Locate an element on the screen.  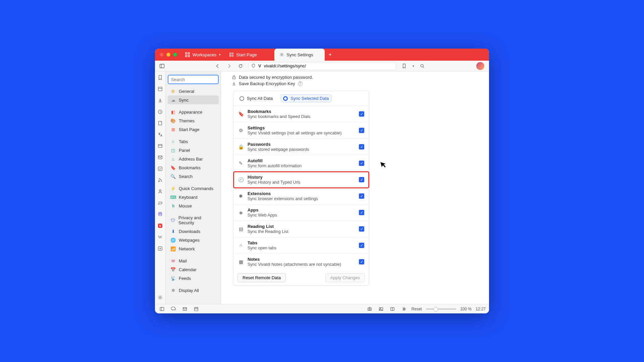
add-panel-icon is located at coordinates (160, 248).